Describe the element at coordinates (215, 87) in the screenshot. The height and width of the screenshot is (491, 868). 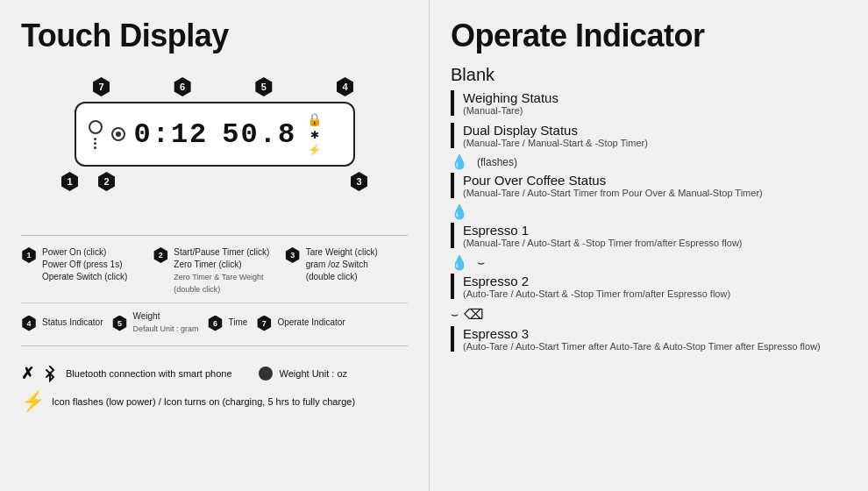
I see `badge-row-top: 7 6 5 4` at that location.